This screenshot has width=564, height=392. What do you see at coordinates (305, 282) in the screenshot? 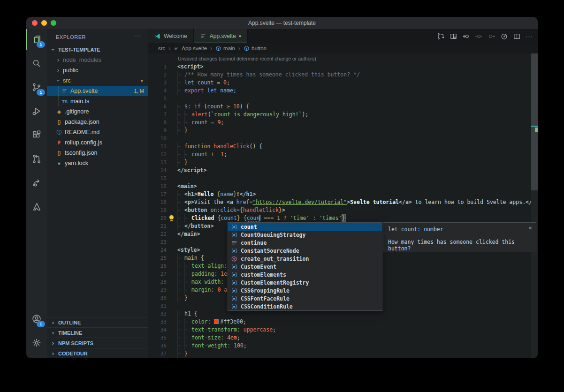
I see `suggestion-customelementregistry: CustomElementRegistry` at bounding box center [305, 282].